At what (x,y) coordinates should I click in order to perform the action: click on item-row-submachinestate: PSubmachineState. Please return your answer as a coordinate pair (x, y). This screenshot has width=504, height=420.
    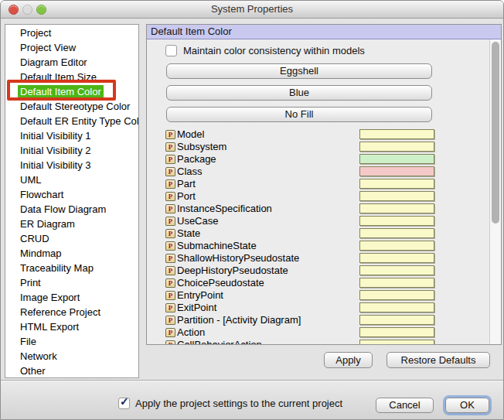
    Looking at the image, I should click on (300, 246).